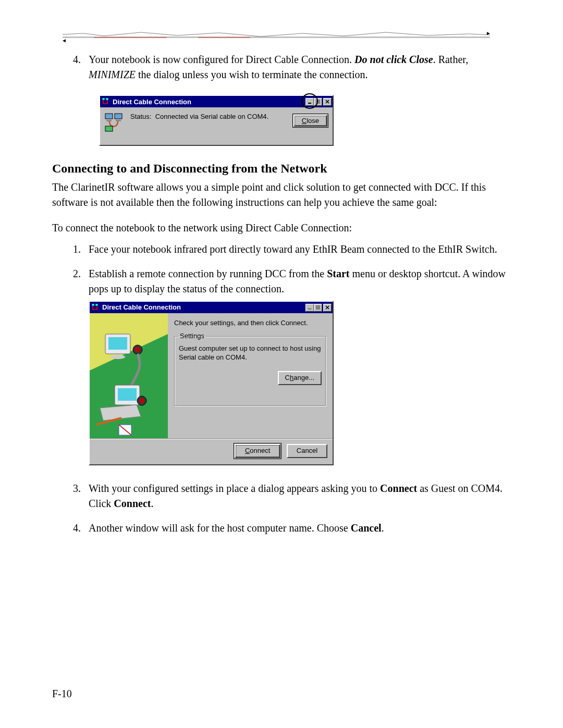 The width and height of the screenshot is (563, 728). Describe the element at coordinates (212, 117) in the screenshot. I see `status-value: Connected via Serial cable on COM4.` at that location.